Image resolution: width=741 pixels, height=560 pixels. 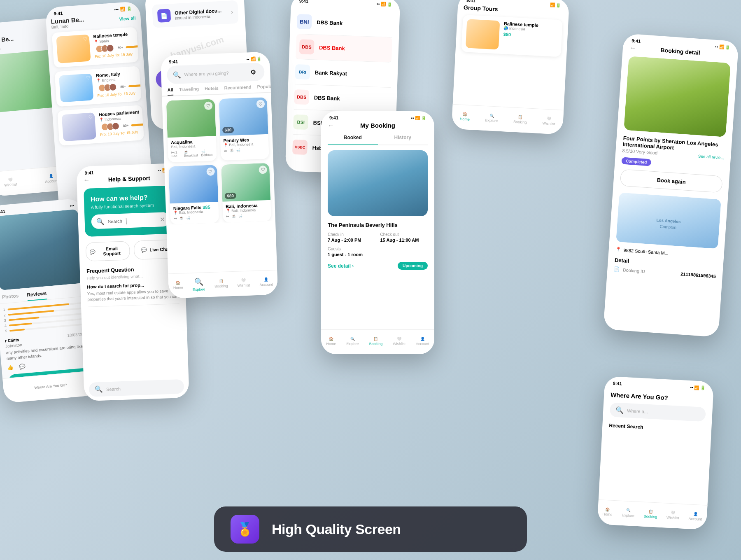 I want to click on nav-wishlist-tours: 🤍 Wishlist, so click(x=549, y=121).